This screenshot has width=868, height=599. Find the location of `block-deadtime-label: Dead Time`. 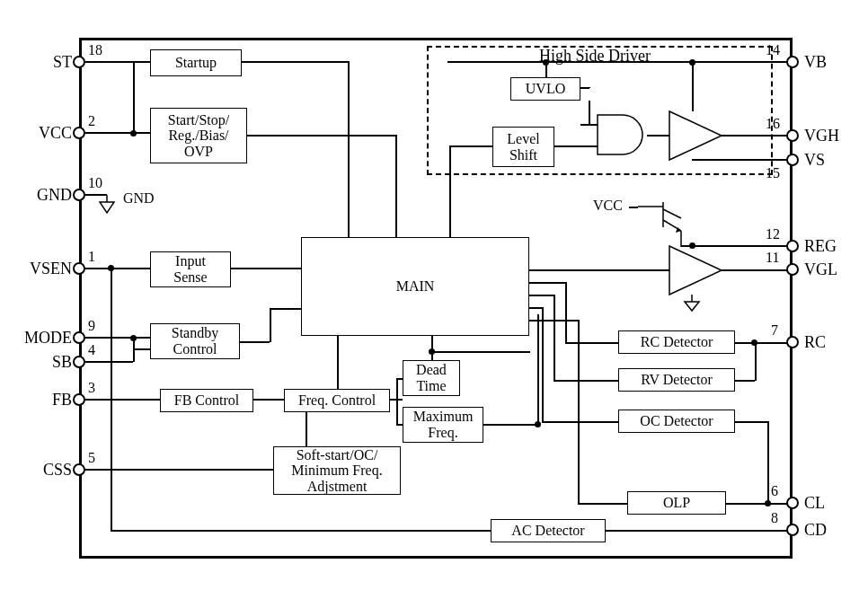

block-deadtime-label: Dead Time is located at coordinates (431, 377).